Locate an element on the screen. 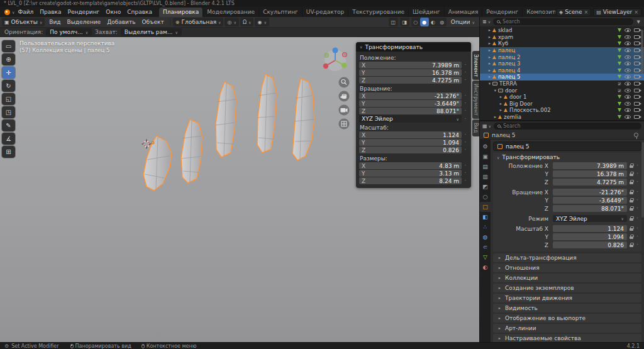  npanel-tab: Элемент is located at coordinates (475, 65).